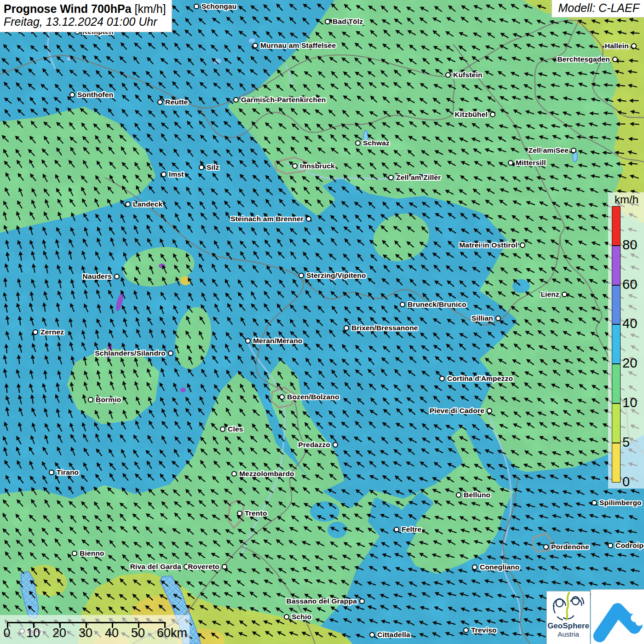 The image size is (644, 644). Describe the element at coordinates (630, 403) in the screenshot. I see `legend-tick-10: 10` at that location.